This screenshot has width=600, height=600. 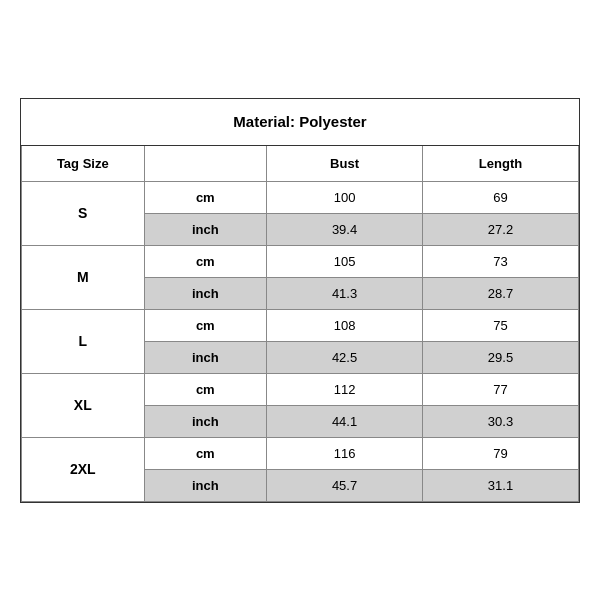 I want to click on header-unit, so click(x=206, y=164).